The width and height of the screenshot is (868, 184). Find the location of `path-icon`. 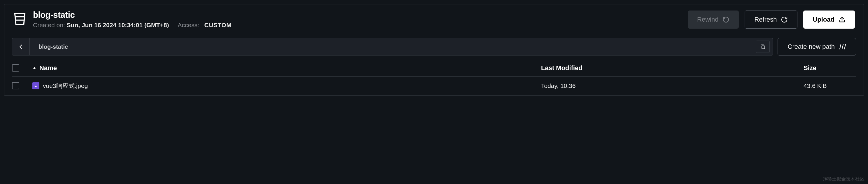

path-icon is located at coordinates (842, 47).